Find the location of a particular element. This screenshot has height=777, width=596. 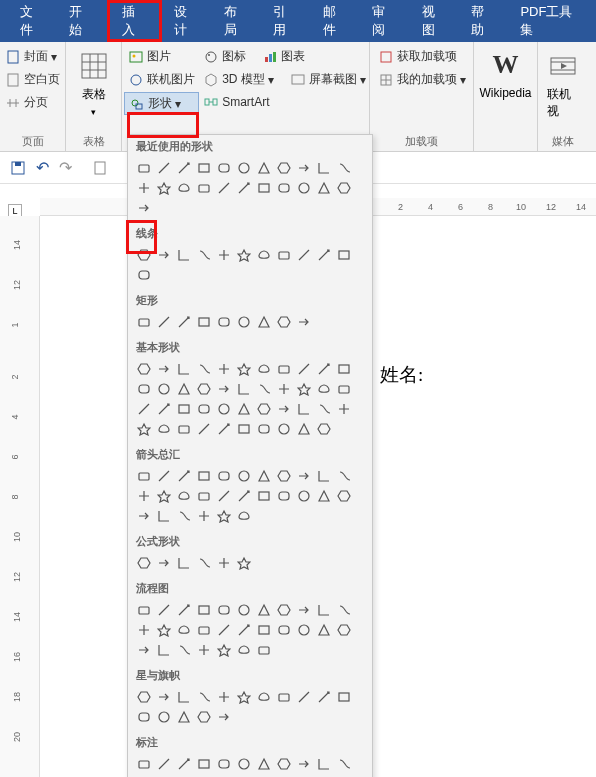

table-button: 表格▾ is located at coordinates (94, 84).